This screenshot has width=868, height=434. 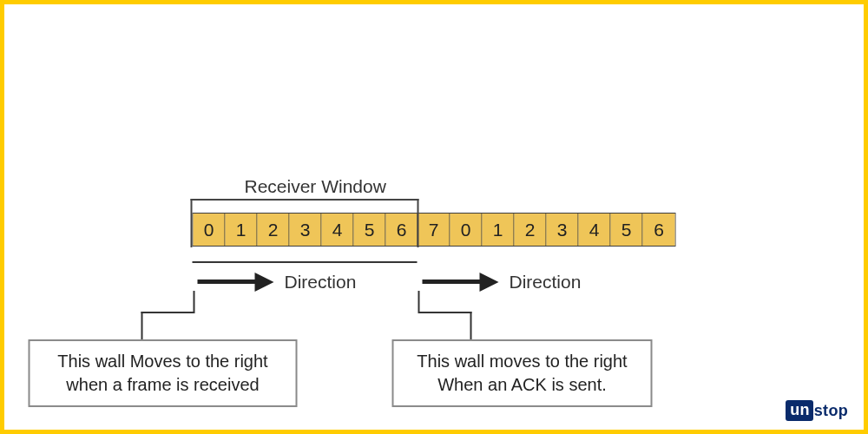 What do you see at coordinates (545, 282) in the screenshot?
I see `direction-label-right: Direction` at bounding box center [545, 282].